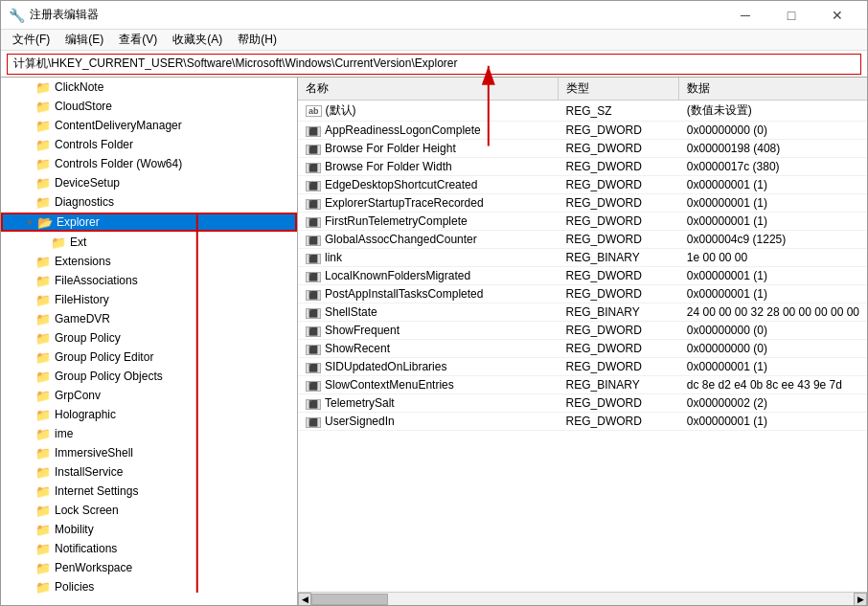 The height and width of the screenshot is (606, 868). Describe the element at coordinates (149, 281) in the screenshot. I see `tree-item: 📁FileAssociations` at that location.